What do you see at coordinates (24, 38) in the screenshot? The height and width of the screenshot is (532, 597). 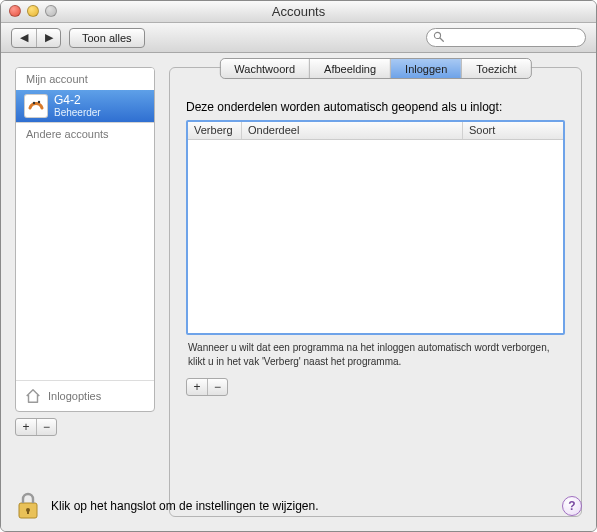 I see `back-button: ◀` at bounding box center [24, 38].